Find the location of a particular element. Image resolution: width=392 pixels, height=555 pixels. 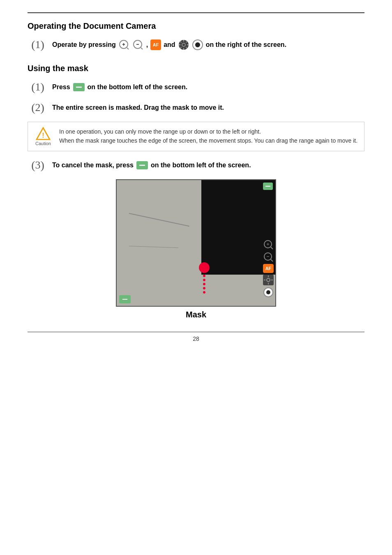

and-text: and is located at coordinates (169, 45).